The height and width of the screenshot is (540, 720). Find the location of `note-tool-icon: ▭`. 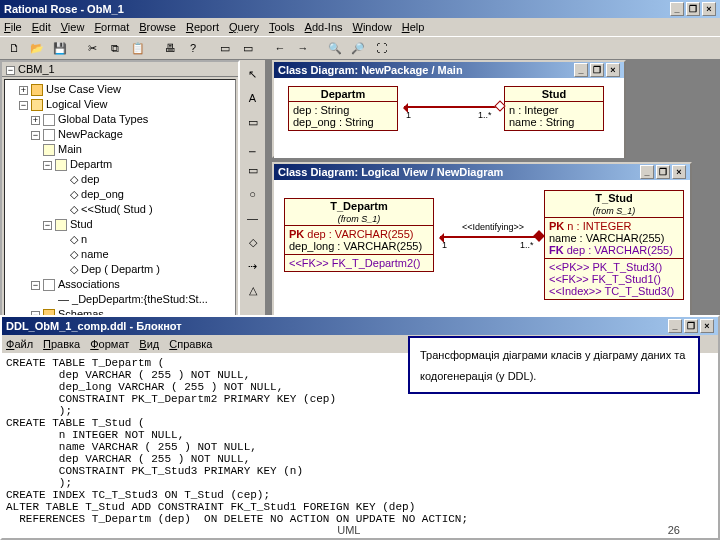

note-tool-icon: ▭ is located at coordinates (253, 122).